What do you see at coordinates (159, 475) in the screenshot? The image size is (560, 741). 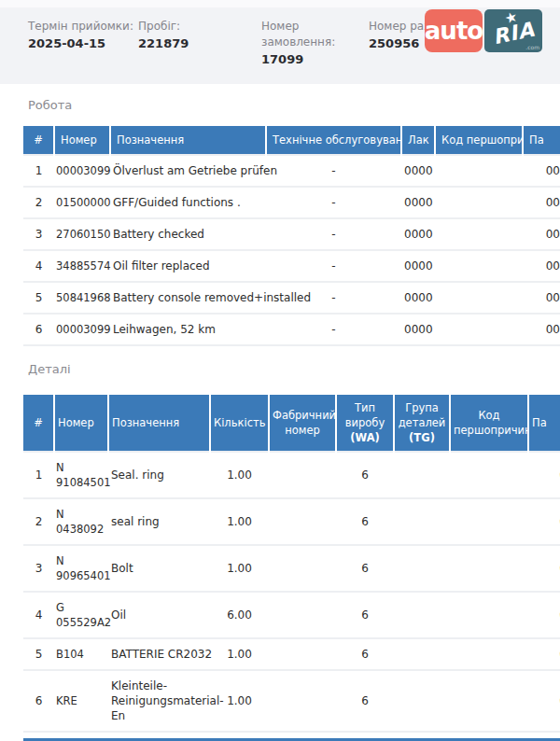 I see `cell-name: Seal. ring` at bounding box center [159, 475].